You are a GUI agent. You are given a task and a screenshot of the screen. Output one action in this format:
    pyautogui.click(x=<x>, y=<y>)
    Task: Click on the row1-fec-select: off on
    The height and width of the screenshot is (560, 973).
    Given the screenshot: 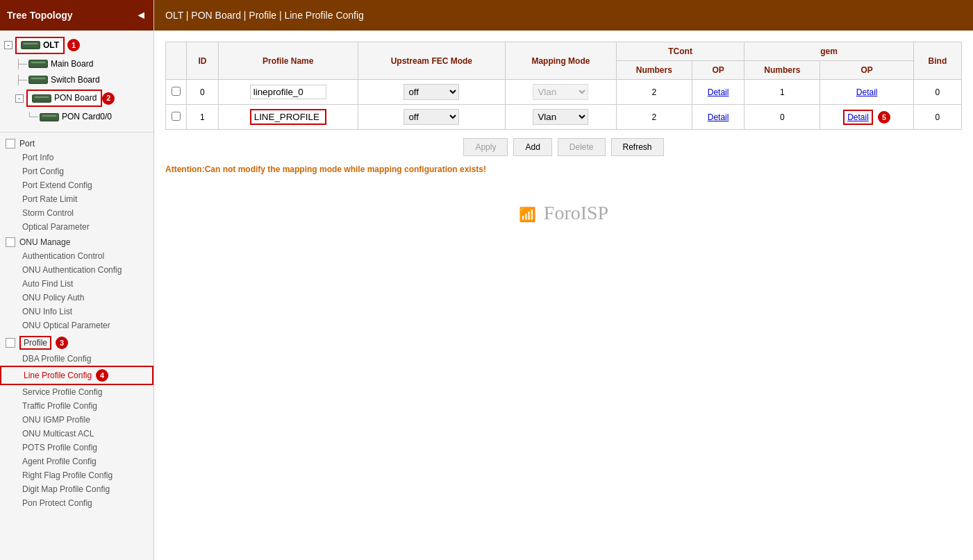 What is the action you would take?
    pyautogui.click(x=431, y=117)
    